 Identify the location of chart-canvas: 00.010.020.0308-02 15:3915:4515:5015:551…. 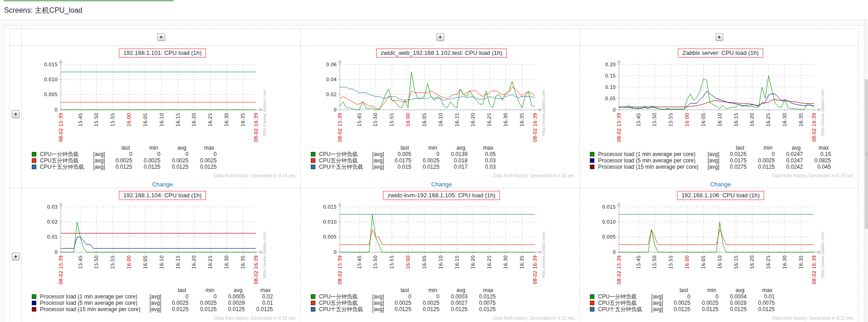
(162, 243).